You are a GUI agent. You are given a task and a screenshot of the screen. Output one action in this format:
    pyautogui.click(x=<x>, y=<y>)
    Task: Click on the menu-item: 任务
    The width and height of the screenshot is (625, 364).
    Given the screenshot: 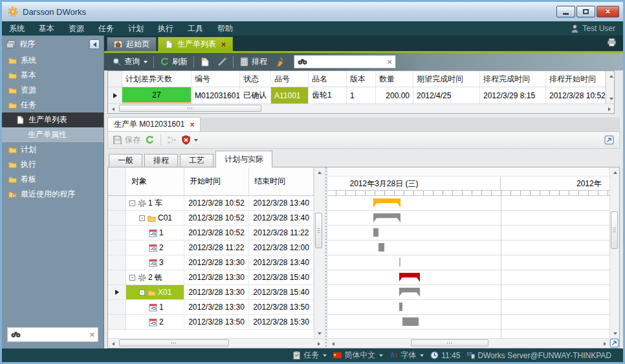 What is the action you would take?
    pyautogui.click(x=106, y=28)
    